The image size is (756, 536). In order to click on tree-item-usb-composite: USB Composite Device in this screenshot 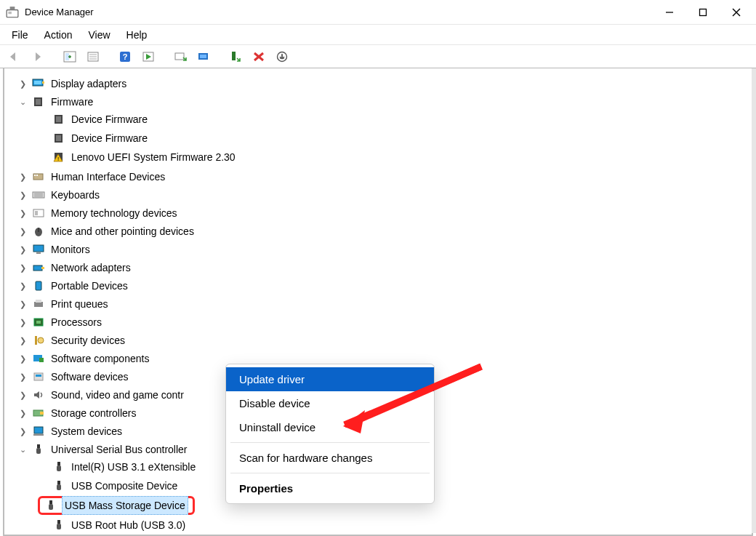, I will do `click(108, 486)`.